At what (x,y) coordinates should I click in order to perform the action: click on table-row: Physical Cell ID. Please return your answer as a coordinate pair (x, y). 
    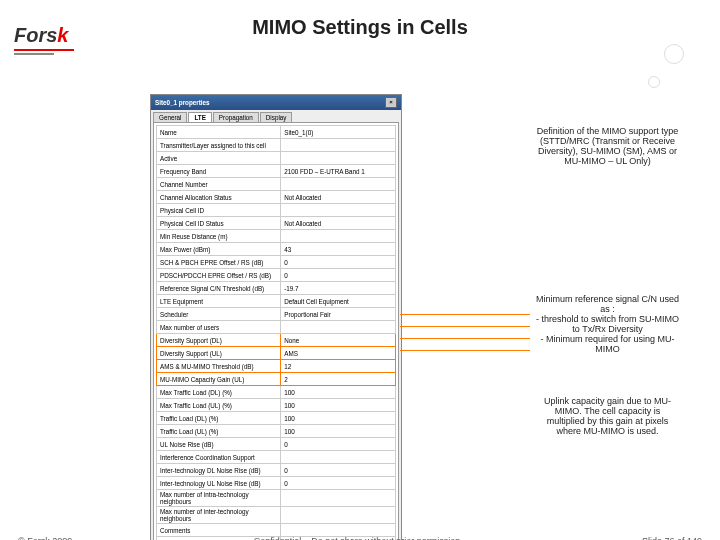
    Looking at the image, I should click on (276, 210).